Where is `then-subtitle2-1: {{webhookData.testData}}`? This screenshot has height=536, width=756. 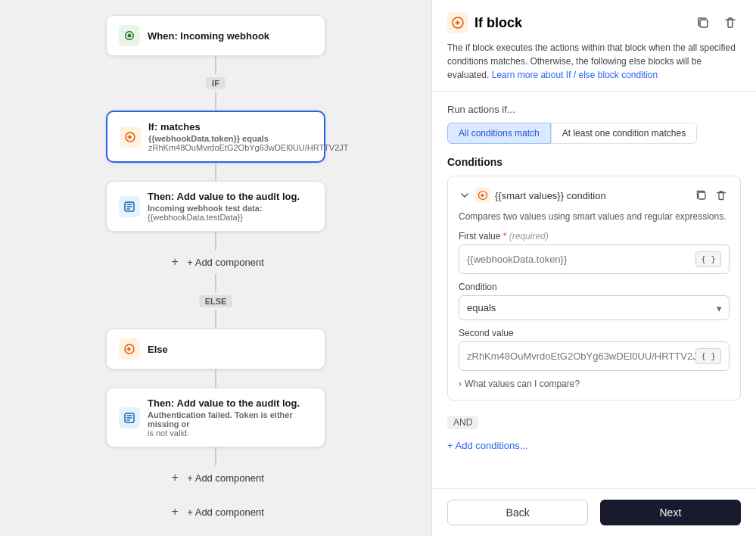 then-subtitle2-1: {{webhookData.testData}} is located at coordinates (230, 217).